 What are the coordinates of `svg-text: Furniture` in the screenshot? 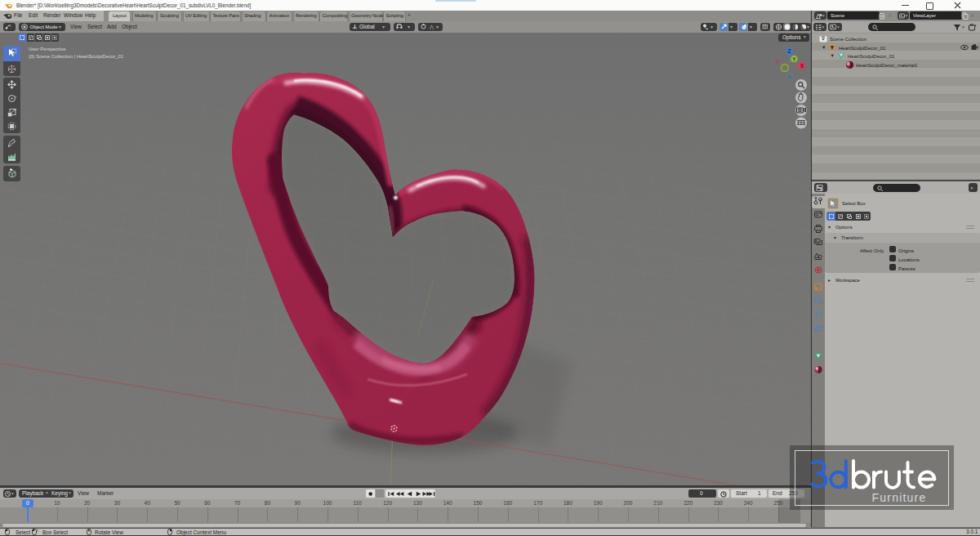 It's located at (900, 498).